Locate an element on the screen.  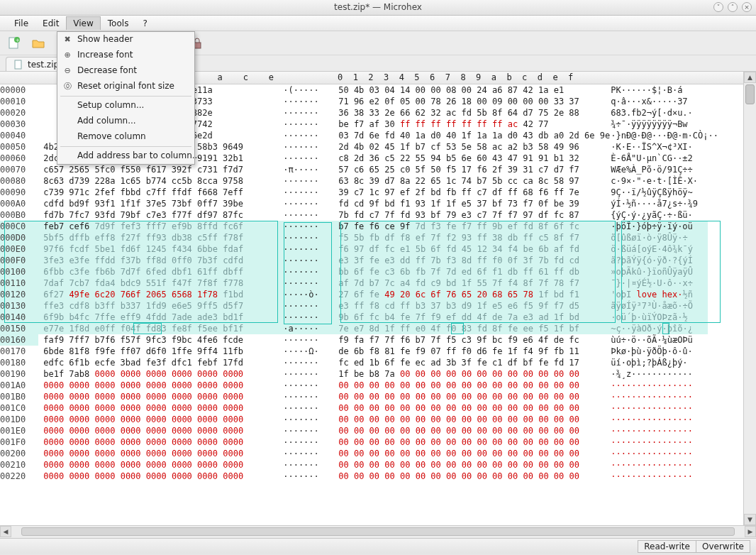
hex-row: 000B0 fd7b 7fc7 93fd 79bf c7e3 f77f df97… is located at coordinates (372, 215).